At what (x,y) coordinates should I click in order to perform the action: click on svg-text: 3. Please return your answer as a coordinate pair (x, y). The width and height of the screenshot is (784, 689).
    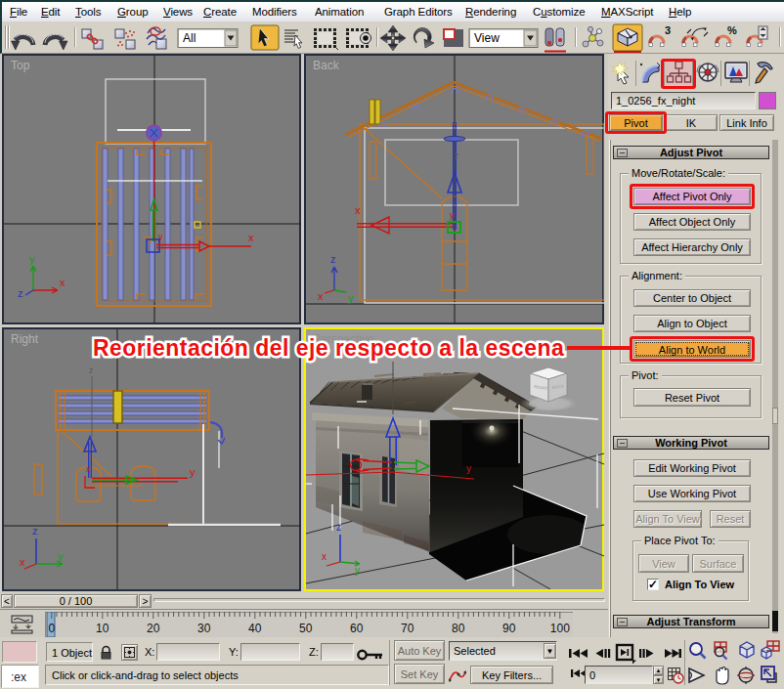
    Looking at the image, I should click on (668, 30).